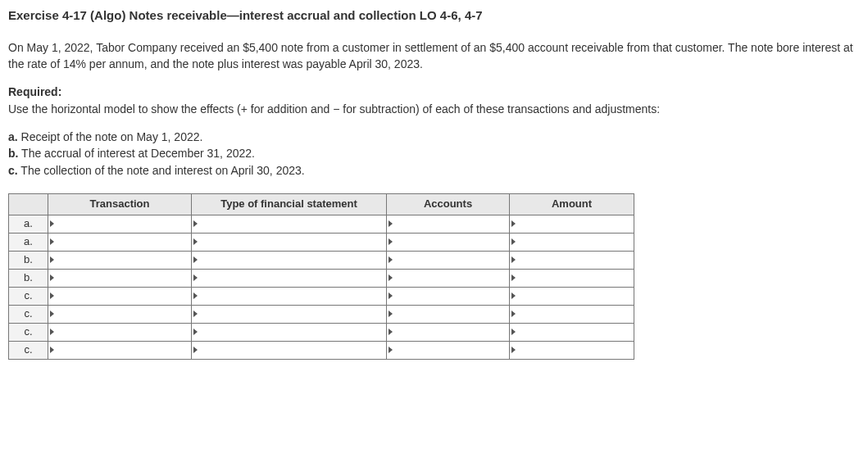  I want to click on required-block: Required: Use the horizontal model to sh…, so click(434, 100).